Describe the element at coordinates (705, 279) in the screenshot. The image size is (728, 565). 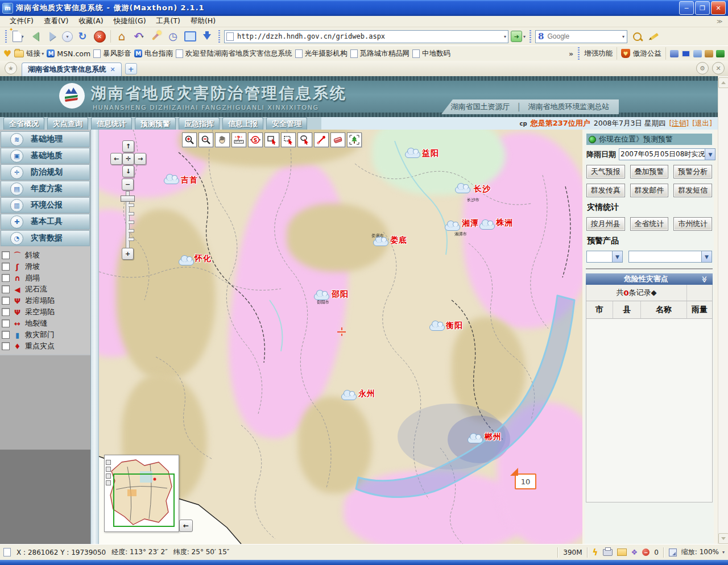
I see `double-chevron-icon: ≫` at that location.